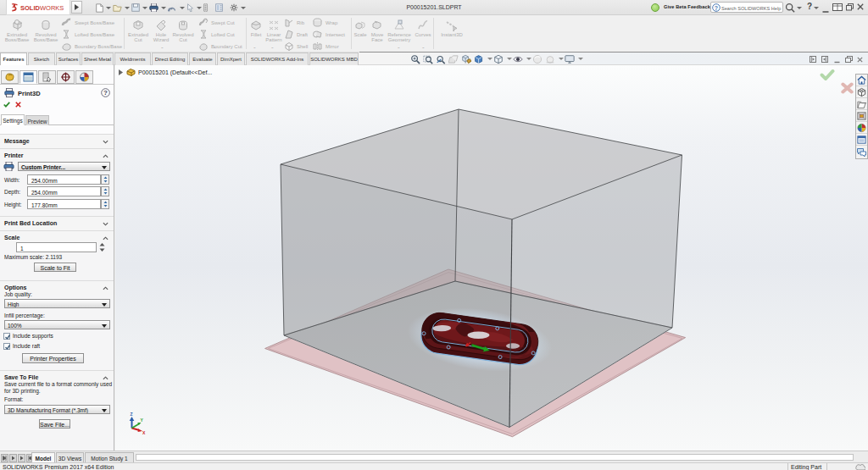 This screenshot has width=868, height=470. Describe the element at coordinates (31, 8) in the screenshot. I see `svg-text: SOLID` at that location.